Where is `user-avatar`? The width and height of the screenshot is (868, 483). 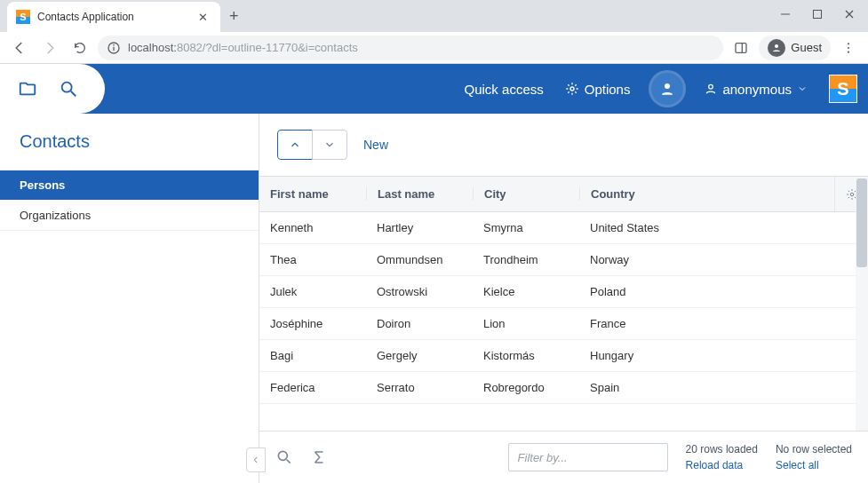 user-avatar is located at coordinates (667, 89).